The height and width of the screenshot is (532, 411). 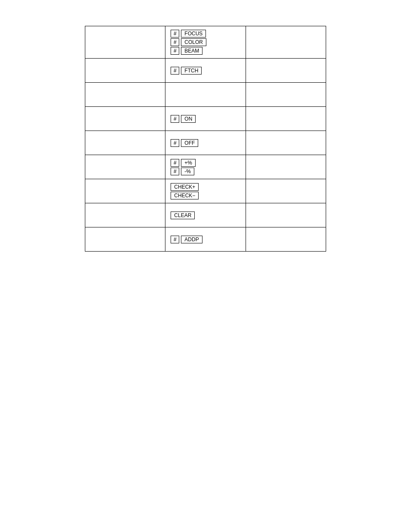 What do you see at coordinates (175, 34) in the screenshot?
I see `hash-icon-focus: #` at bounding box center [175, 34].